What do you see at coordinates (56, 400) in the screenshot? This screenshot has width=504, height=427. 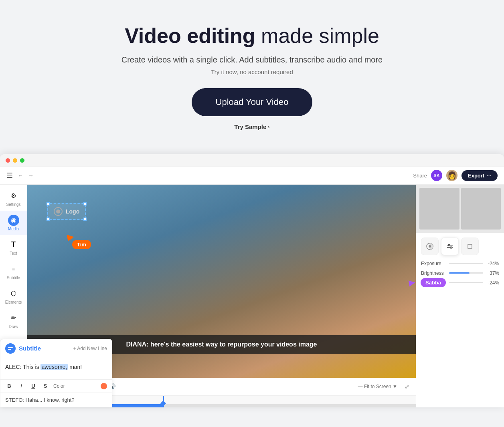 I see `subtitle-line-2: STEFO: Haha... I know, right?` at bounding box center [56, 400].